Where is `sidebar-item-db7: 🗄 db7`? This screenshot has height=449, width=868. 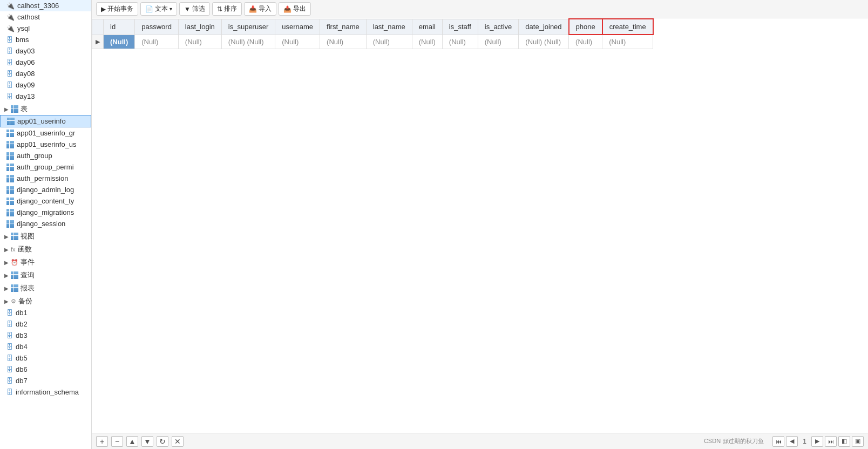
sidebar-item-db7: 🗄 db7 is located at coordinates (45, 381).